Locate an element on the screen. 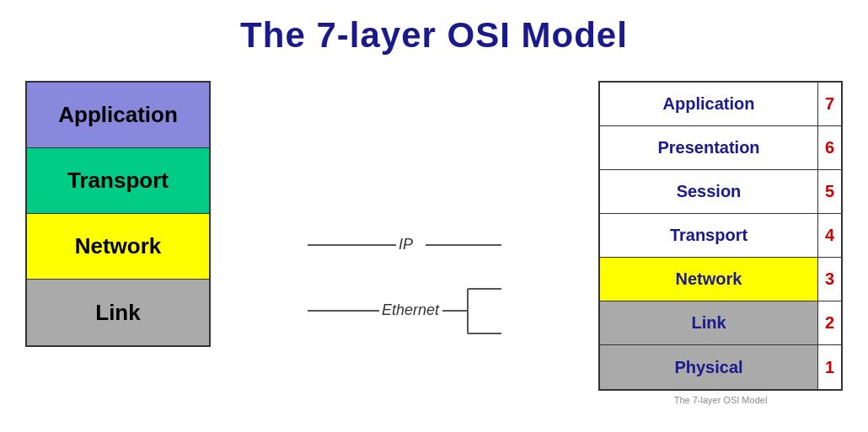 The width and height of the screenshot is (868, 432). watermark: The 7-layer OSI Model is located at coordinates (721, 400).